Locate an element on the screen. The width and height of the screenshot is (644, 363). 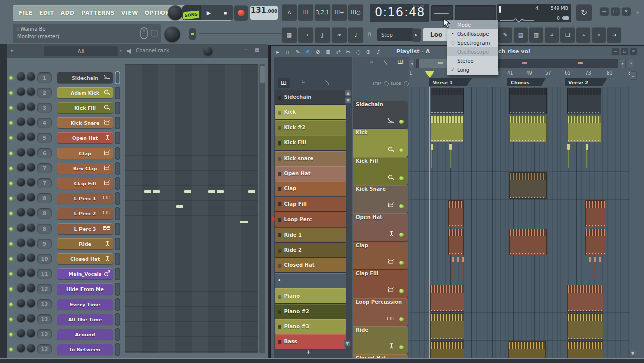
channel-number: 5 is located at coordinates (44, 138).